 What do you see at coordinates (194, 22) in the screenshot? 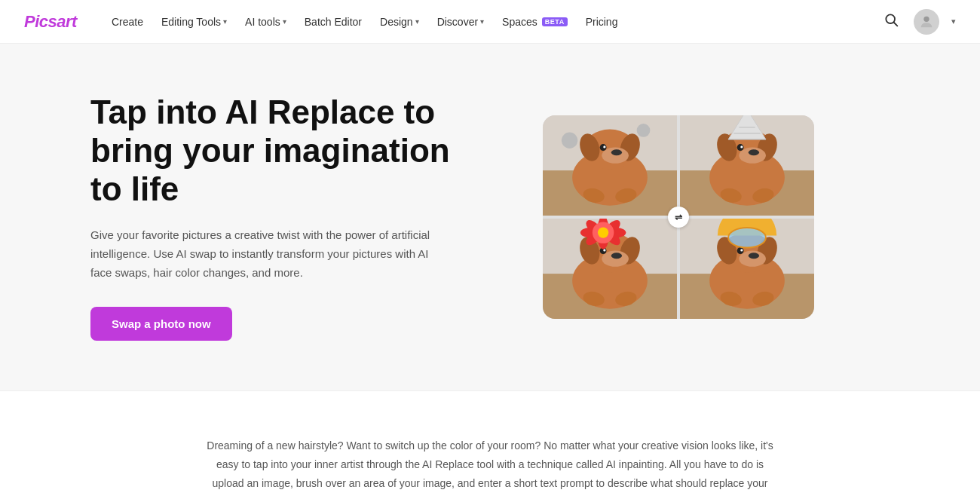
I see `nav-link-editing-tools: Editing Tools▾` at bounding box center [194, 22].